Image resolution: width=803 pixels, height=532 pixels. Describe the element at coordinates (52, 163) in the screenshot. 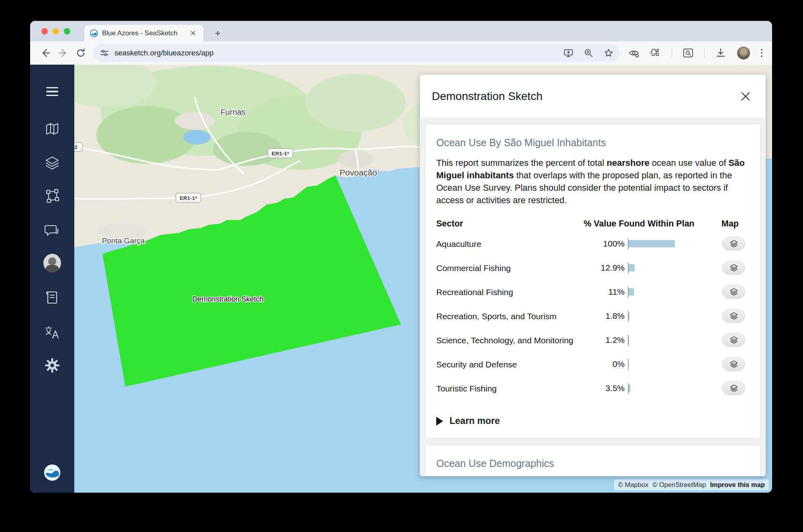

I see `layers-icon` at that location.